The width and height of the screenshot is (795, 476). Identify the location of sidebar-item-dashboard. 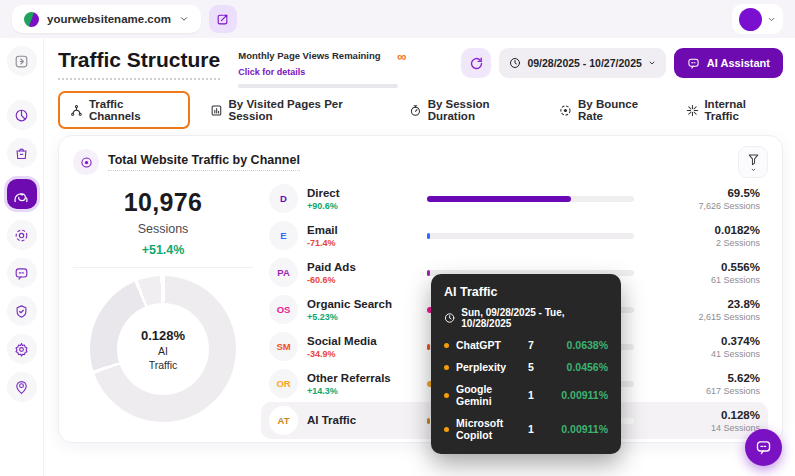
(22, 115).